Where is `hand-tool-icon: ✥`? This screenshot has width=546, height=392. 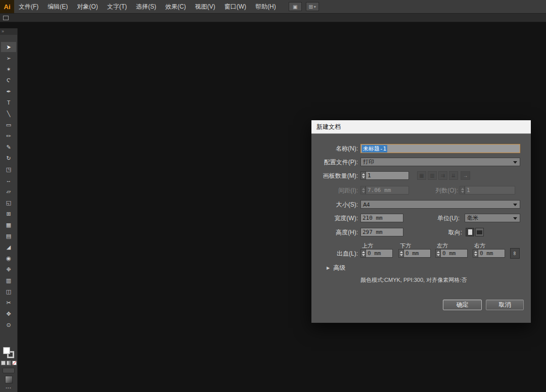 hand-tool-icon: ✥ is located at coordinates (9, 314).